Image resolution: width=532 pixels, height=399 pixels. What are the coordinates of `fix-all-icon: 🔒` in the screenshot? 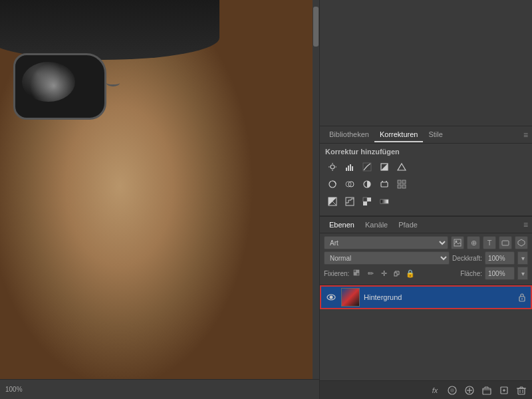 It's located at (410, 273).